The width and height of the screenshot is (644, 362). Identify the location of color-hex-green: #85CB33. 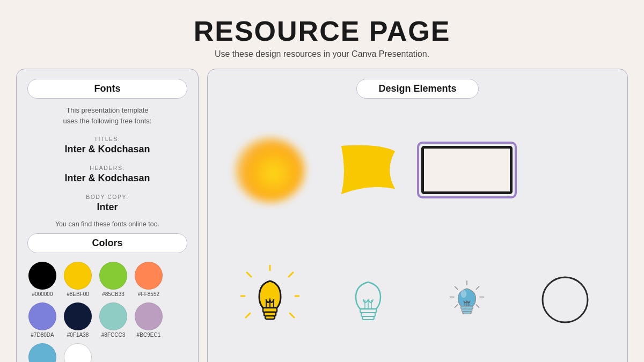
(113, 294).